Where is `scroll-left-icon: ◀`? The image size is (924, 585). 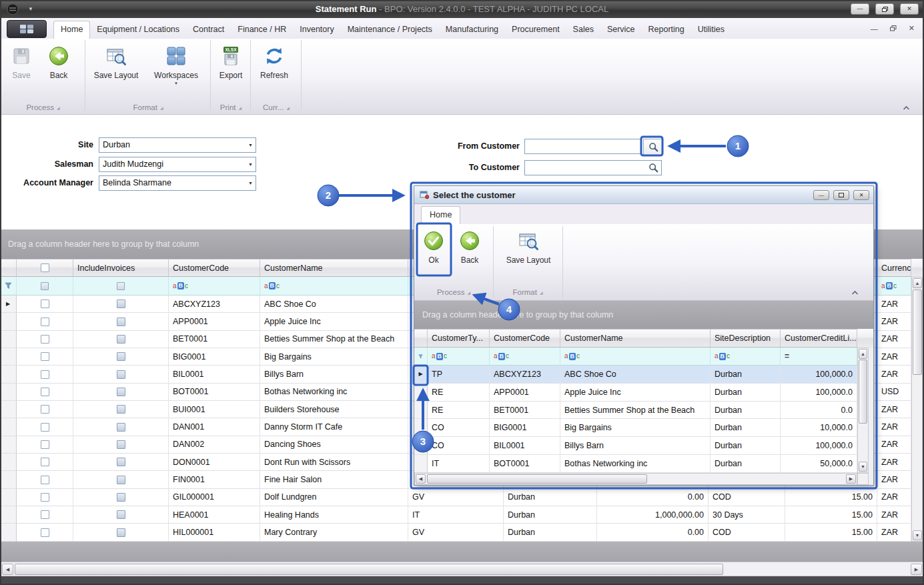 scroll-left-icon: ◀ is located at coordinates (8, 570).